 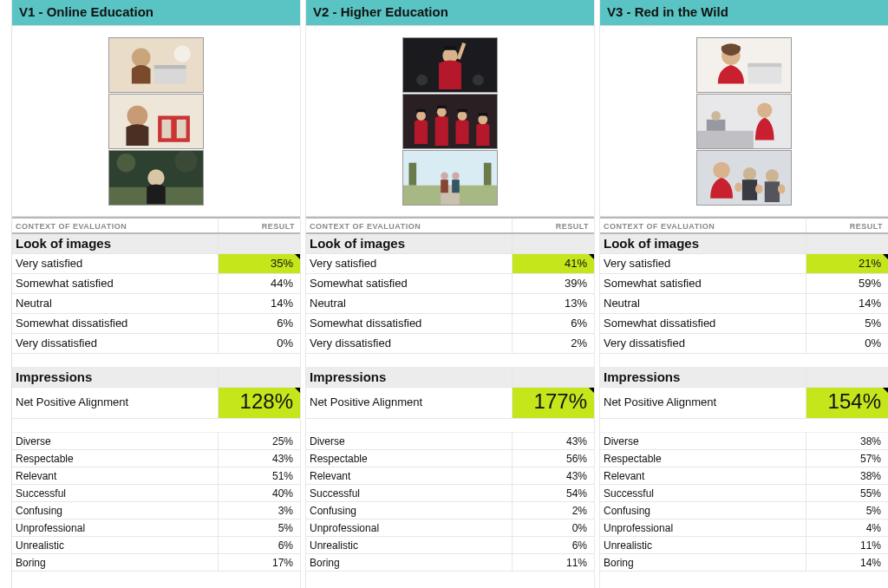 What do you see at coordinates (744, 403) in the screenshot?
I see `net-positive-row: Net Positive Alignment154%` at bounding box center [744, 403].